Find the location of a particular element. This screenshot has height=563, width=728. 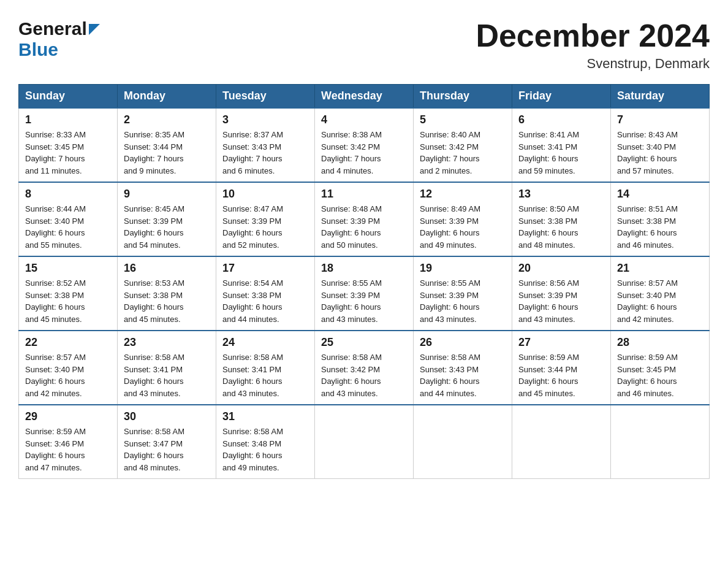

calendar-day-cell: 22 Sunrise: 8:57 AM Sunset: 3:40 PM Dayl… is located at coordinates (69, 368).